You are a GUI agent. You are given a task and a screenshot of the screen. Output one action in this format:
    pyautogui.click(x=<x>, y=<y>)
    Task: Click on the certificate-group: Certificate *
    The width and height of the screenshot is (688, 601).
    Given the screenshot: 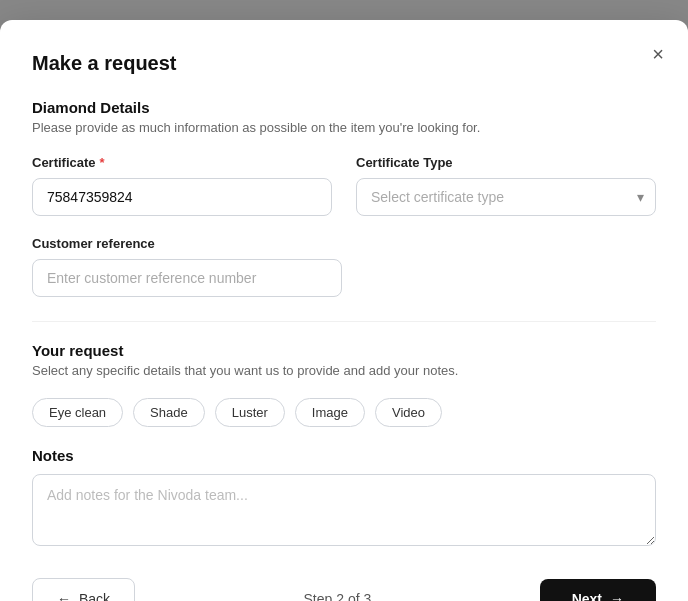 What is the action you would take?
    pyautogui.click(x=182, y=186)
    